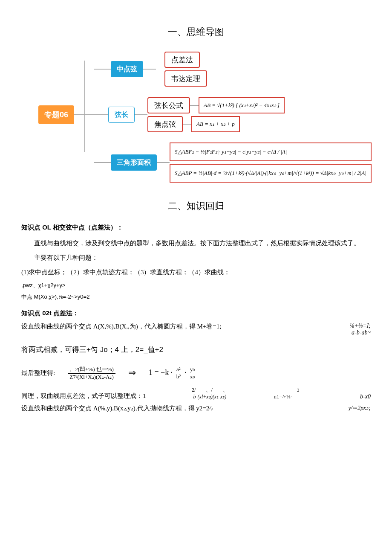 This screenshot has width=392, height=555. Describe the element at coordinates (169, 105) in the screenshot. I see `leaf-chord-formula: 弦长公式` at that location.